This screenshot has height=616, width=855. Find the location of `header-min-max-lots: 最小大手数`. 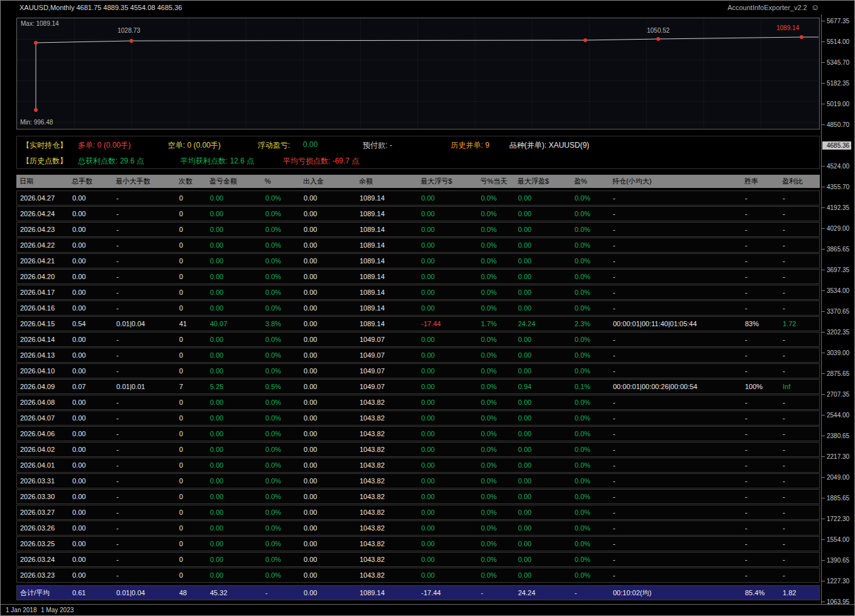

header-min-max-lots: 最小大手数 is located at coordinates (147, 181).